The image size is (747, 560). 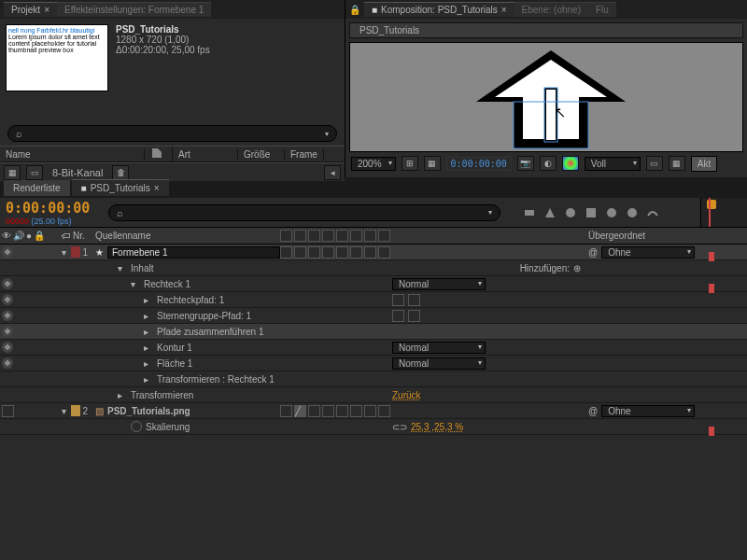 I want to click on property-row: ▸Sternengruppe-Pfad: 1, so click(x=374, y=315).